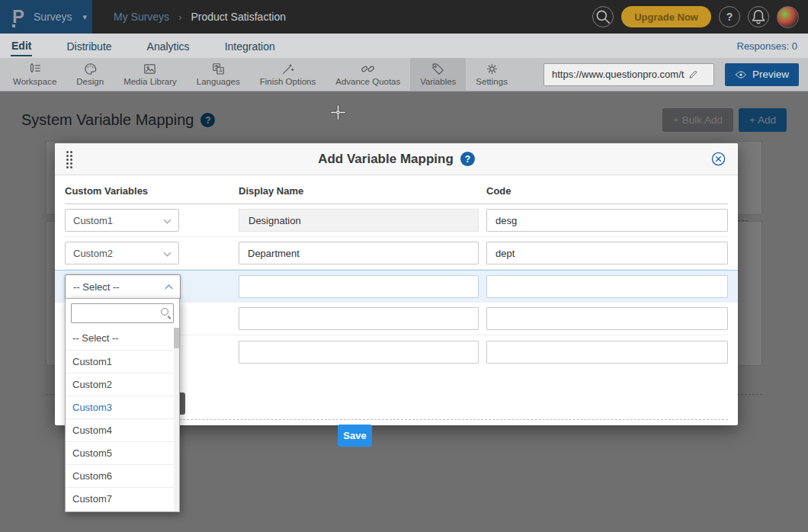  What do you see at coordinates (729, 17) in the screenshot?
I see `help-icon: ?` at bounding box center [729, 17].